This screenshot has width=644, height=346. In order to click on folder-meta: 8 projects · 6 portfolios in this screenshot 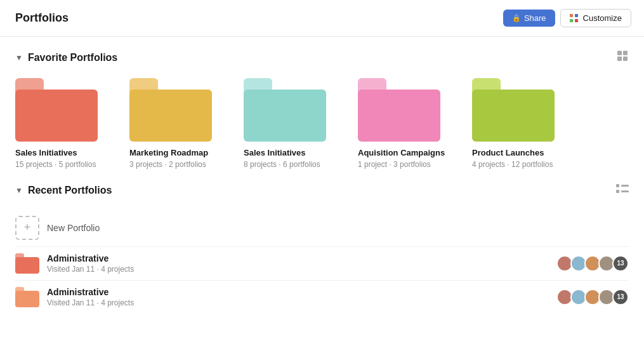, I will do `click(282, 164)`.